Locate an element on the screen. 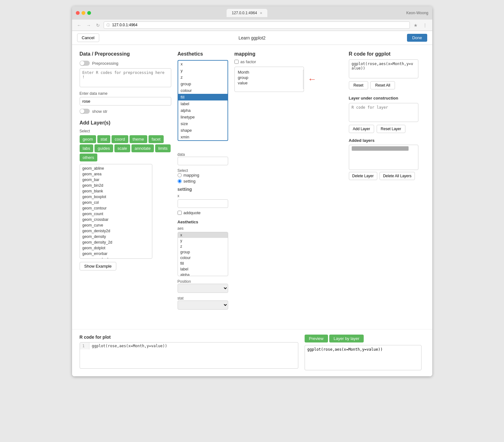 The image size is (504, 442). added-layer-item is located at coordinates (380, 148).